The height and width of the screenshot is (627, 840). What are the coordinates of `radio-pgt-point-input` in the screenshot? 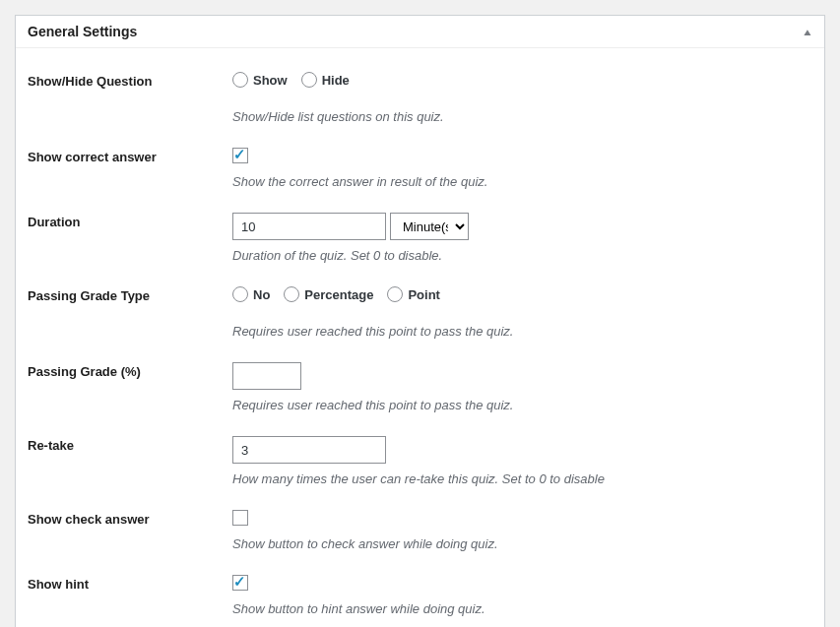 It's located at (395, 294).